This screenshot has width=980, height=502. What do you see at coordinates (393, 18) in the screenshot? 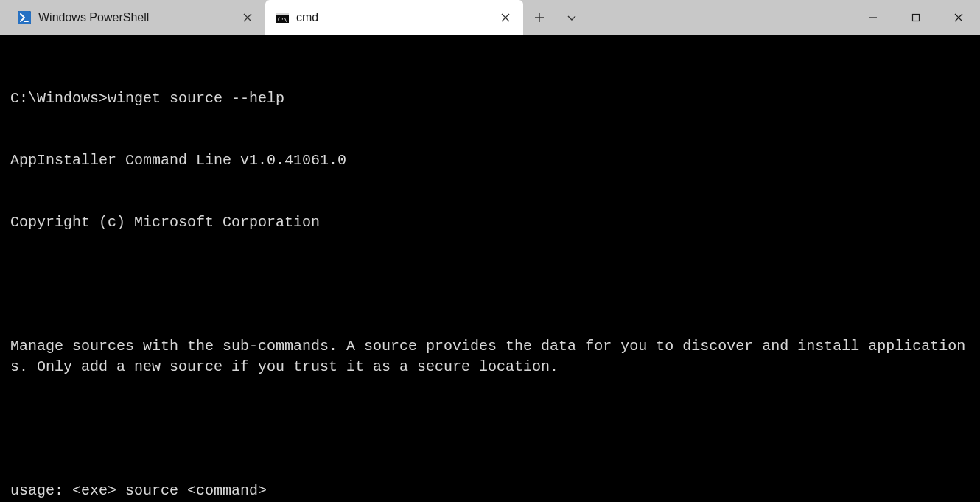
I see `tab-title: cmd` at bounding box center [393, 18].